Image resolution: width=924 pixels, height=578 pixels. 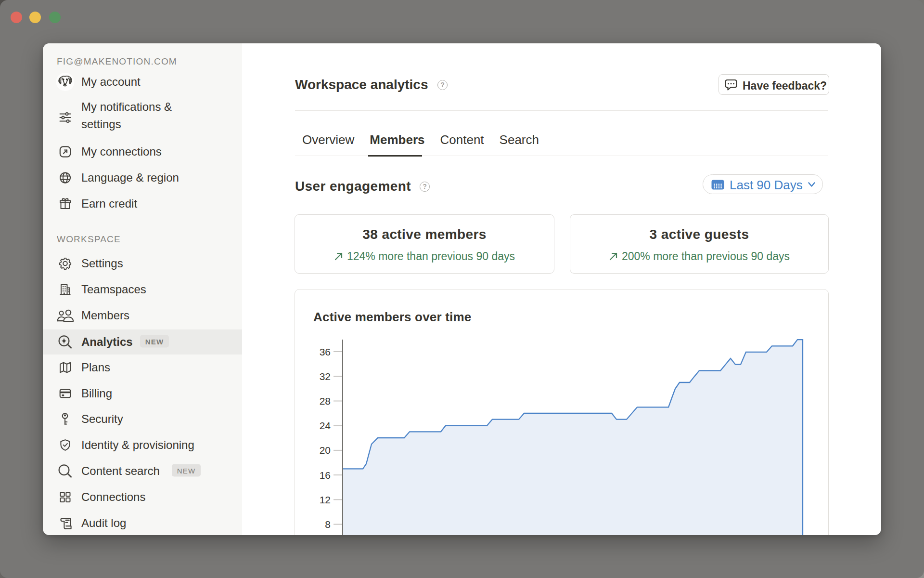 I want to click on svg-text: 12, so click(x=325, y=500).